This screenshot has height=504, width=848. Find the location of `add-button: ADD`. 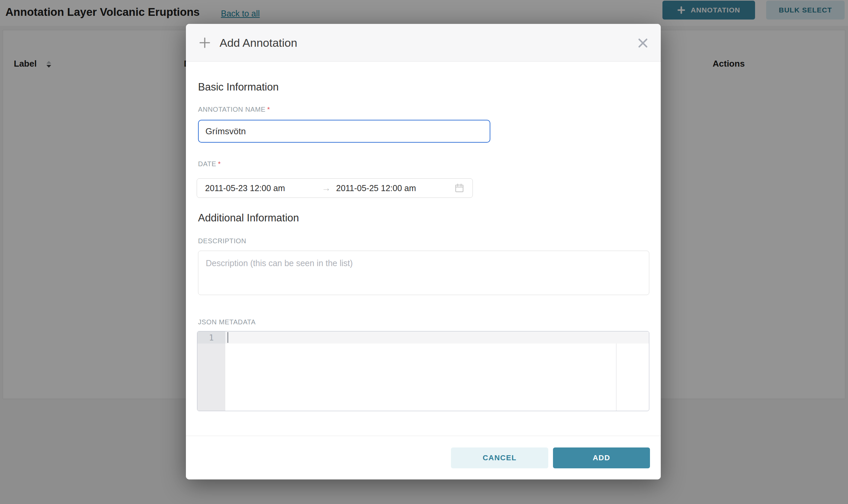

add-button: ADD is located at coordinates (602, 458).